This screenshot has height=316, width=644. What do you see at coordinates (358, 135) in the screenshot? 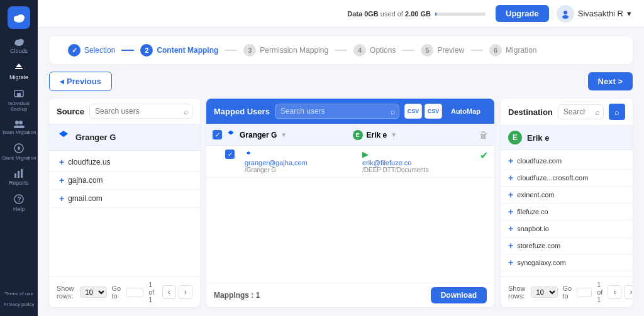
I see `gdrive-icon-mapped: E` at bounding box center [358, 135].